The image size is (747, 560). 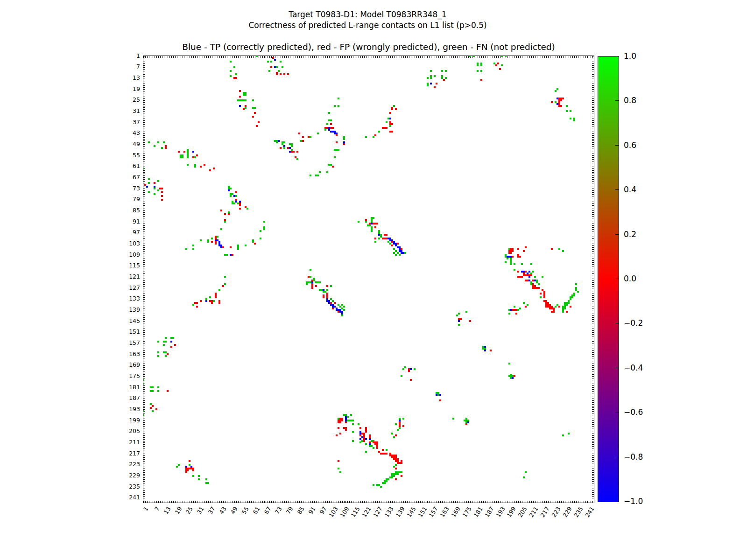 I want to click on colorbar-tick-label: −0.6, so click(x=638, y=412).